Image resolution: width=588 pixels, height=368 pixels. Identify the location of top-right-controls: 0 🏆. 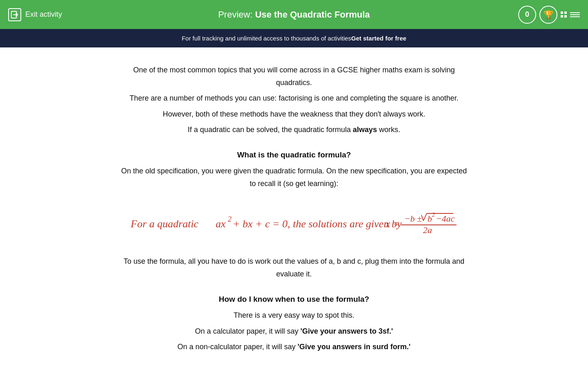
(549, 15).